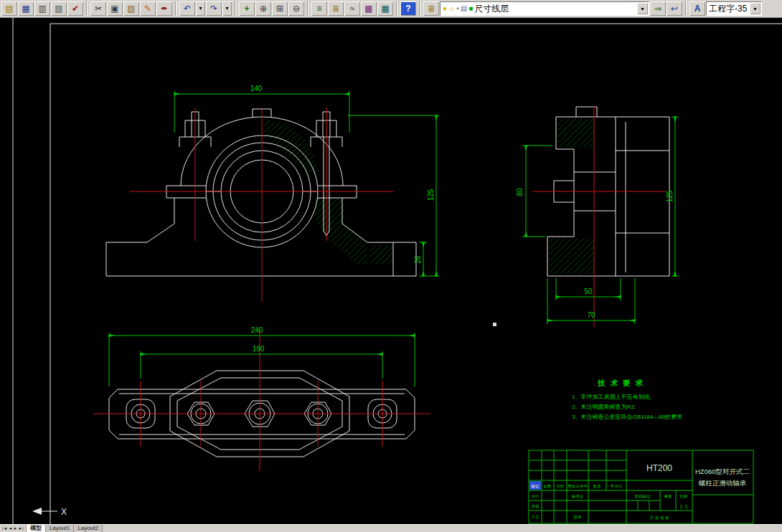 The image size is (782, 532). I want to click on layers-dialog-button: ≣, so click(336, 9).